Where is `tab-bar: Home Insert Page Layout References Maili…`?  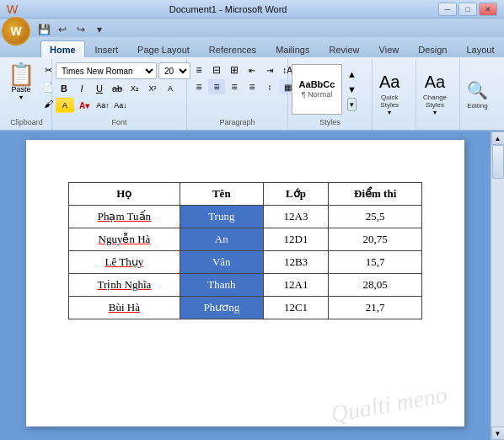
tab-bar: Home Insert Page Layout References Maili… is located at coordinates (252, 47).